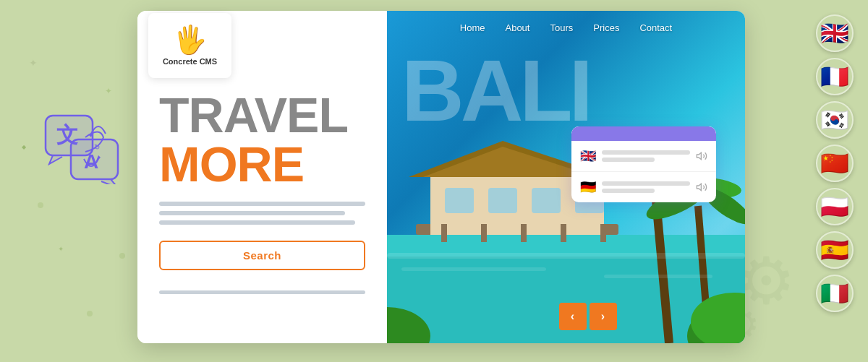 This screenshot has width=868, height=362. I want to click on next-arrow: ›, so click(603, 316).